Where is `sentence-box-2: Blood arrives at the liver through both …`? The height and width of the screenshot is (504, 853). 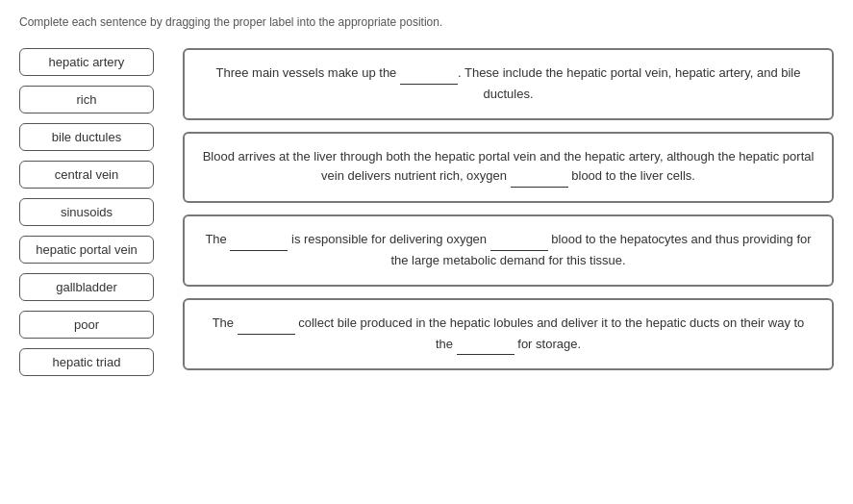
sentence-box-2: Blood arrives at the liver through both … is located at coordinates (508, 167).